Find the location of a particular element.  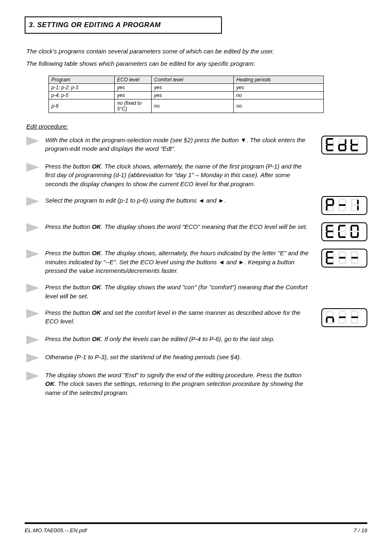

step-text: Press the button OK. The display shows, … is located at coordinates (180, 262).